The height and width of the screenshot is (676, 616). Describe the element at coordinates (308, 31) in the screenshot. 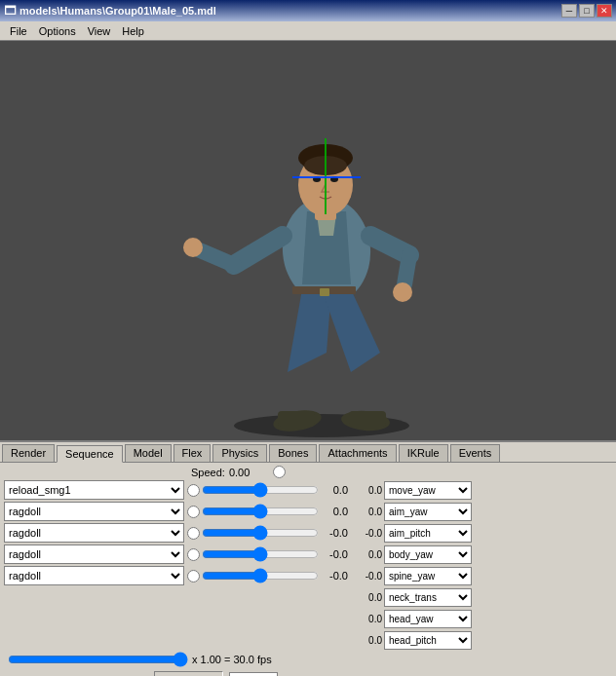

I see `menubar: File Options View Help` at that location.